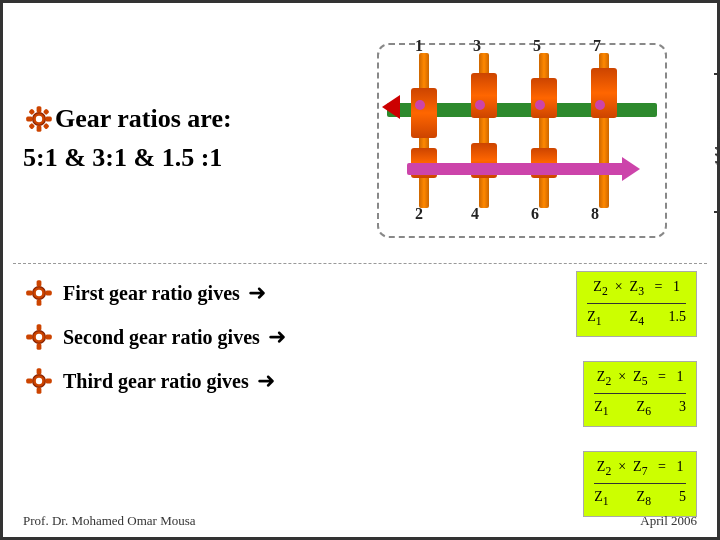  Describe the element at coordinates (595, 214) in the screenshot. I see `gear-num-8: 8` at that location.